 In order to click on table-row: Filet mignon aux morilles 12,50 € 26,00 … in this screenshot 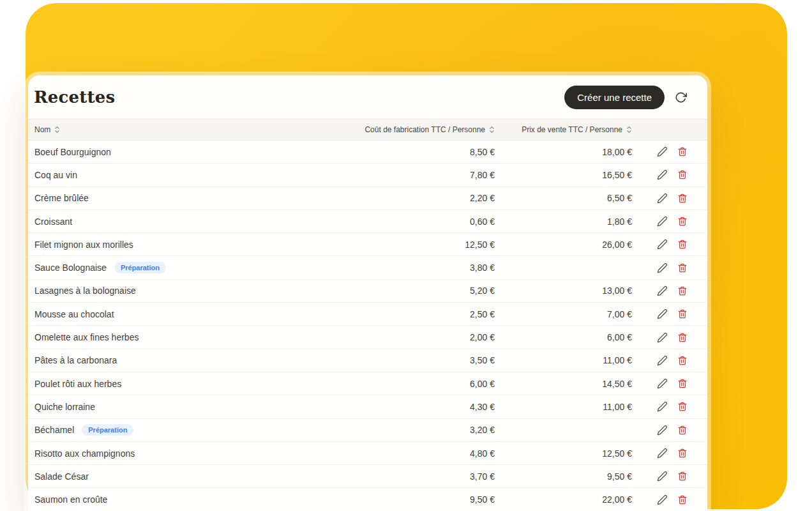, I will do `click(368, 245)`.